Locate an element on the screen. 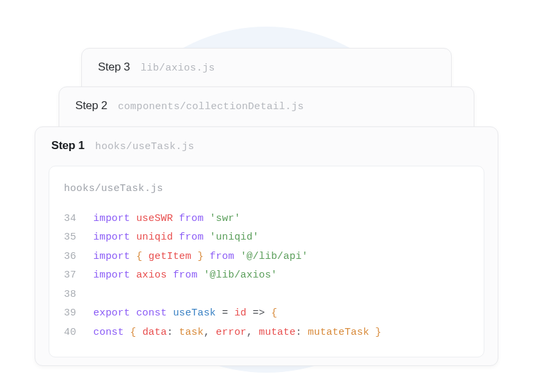 The image size is (533, 392). tok-ident: useSWR is located at coordinates (155, 220).